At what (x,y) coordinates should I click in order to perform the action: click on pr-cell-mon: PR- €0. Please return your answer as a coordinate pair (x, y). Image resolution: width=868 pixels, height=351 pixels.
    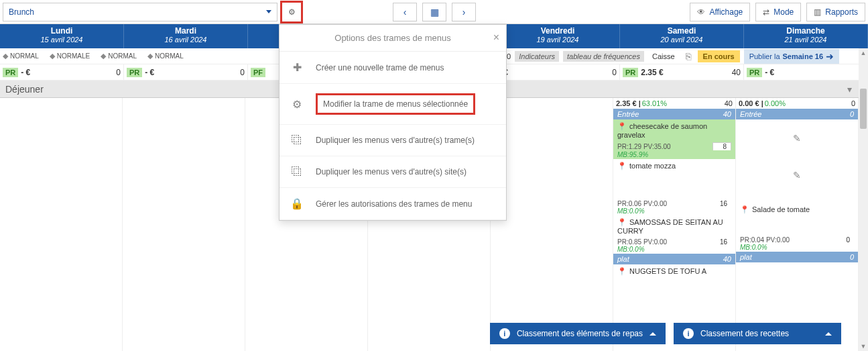
    Looking at the image, I should click on (62, 72).